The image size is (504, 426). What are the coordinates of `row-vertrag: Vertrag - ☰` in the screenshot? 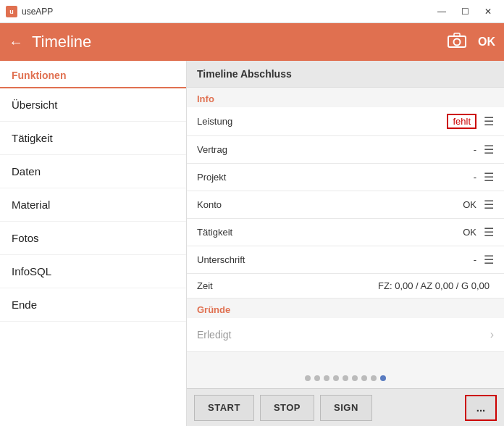 It's located at (345, 150).